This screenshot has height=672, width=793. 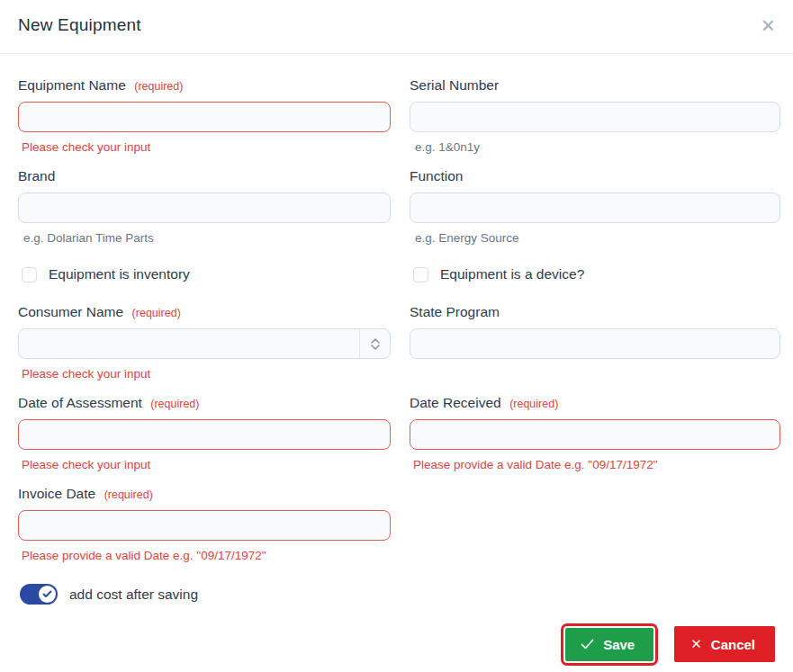 I want to click on field-consumer-name: Consumer Name (required) Please check yo…, so click(x=204, y=342).